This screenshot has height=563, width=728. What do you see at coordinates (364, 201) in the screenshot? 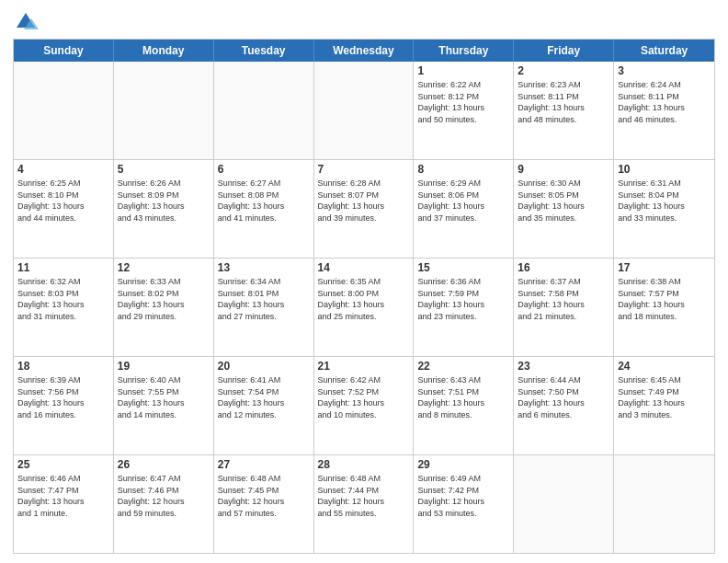
I see `cell-info: Sunrise: 6:28 AM Sunset: 8:07 PM Dayligh…` at bounding box center [364, 201].